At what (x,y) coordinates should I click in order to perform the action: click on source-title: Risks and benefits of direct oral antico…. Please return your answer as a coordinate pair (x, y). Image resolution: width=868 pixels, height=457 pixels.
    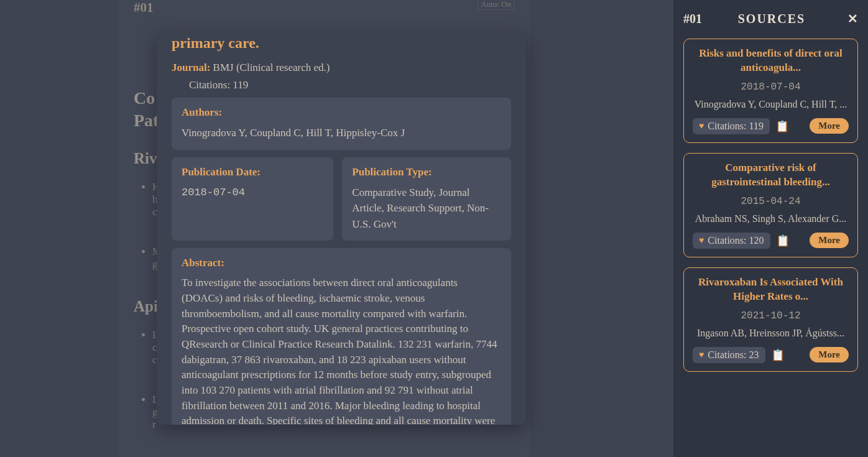
    Looking at the image, I should click on (771, 61).